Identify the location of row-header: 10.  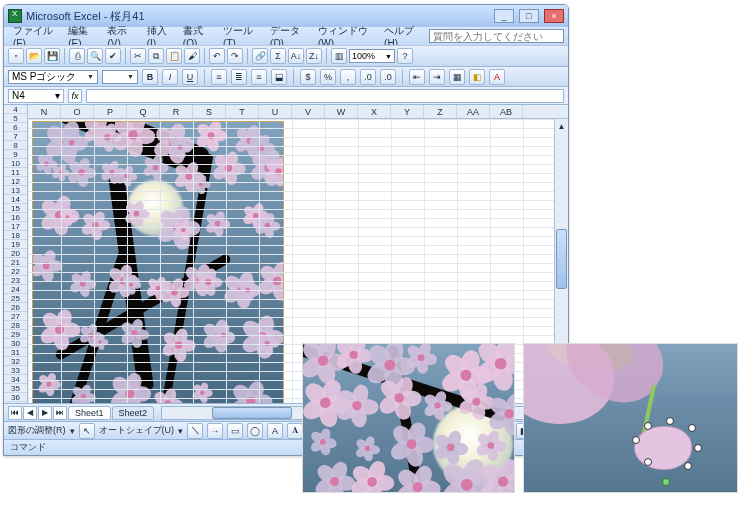
(16, 164).